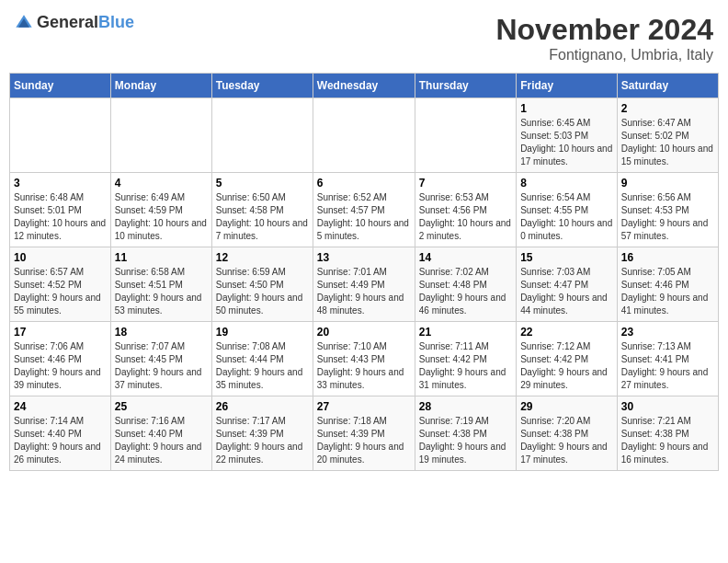  I want to click on day-number: 23, so click(667, 332).